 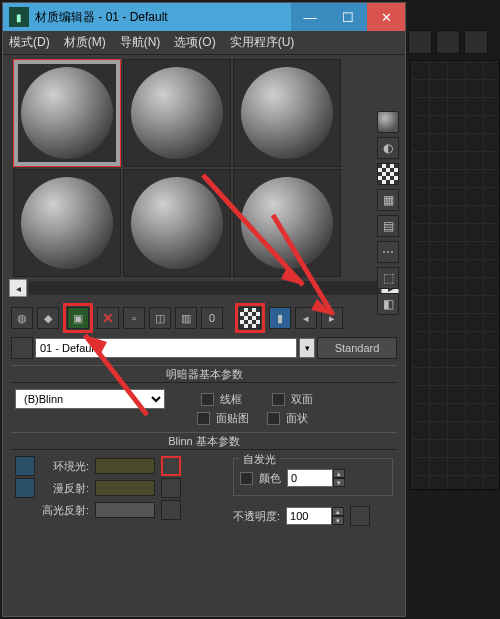 I want to click on make-unique-icon: ◫, so click(x=160, y=318).